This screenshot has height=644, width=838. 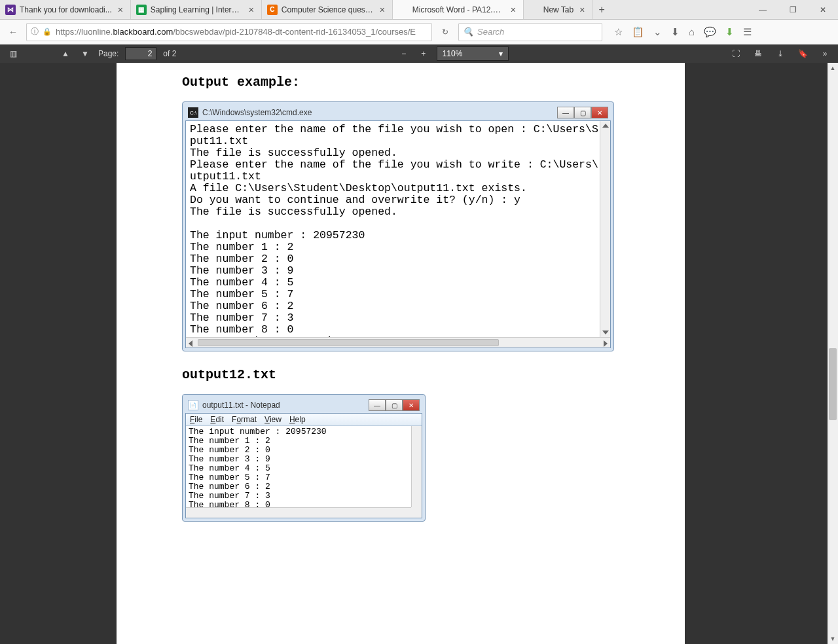 What do you see at coordinates (825, 54) in the screenshot?
I see `tools-icon: »` at bounding box center [825, 54].